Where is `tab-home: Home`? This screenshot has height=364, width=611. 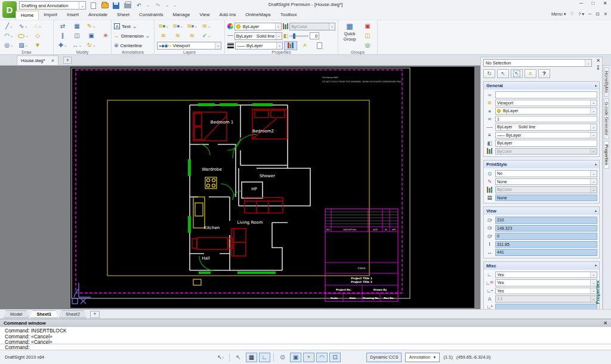 tab-home: Home is located at coordinates (27, 16).